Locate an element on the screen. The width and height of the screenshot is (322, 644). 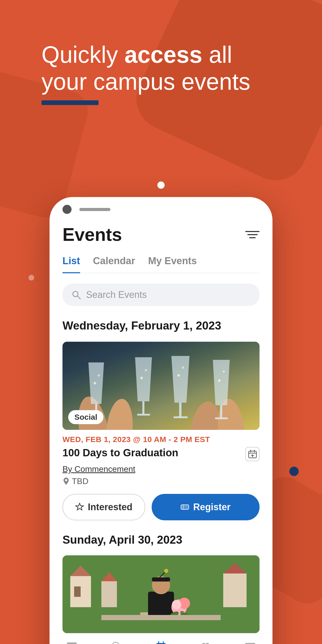
nav-feed: Feed is located at coordinates (72, 642).